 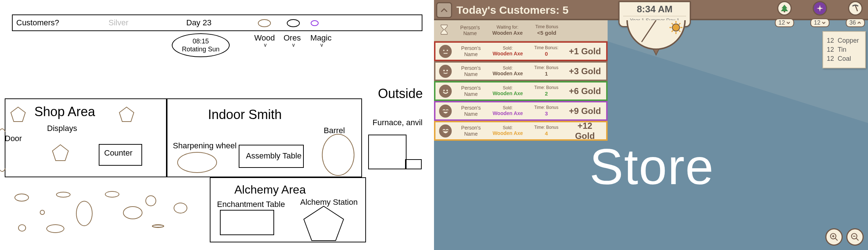 What do you see at coordinates (38, 23) in the screenshot?
I see `customers-label: Customers?` at bounding box center [38, 23].